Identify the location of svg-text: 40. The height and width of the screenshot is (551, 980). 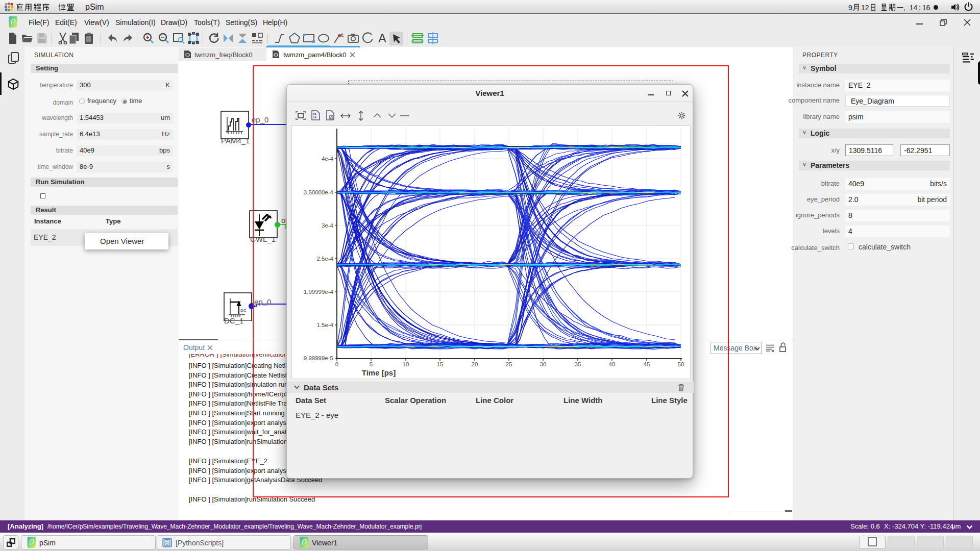
(612, 364).